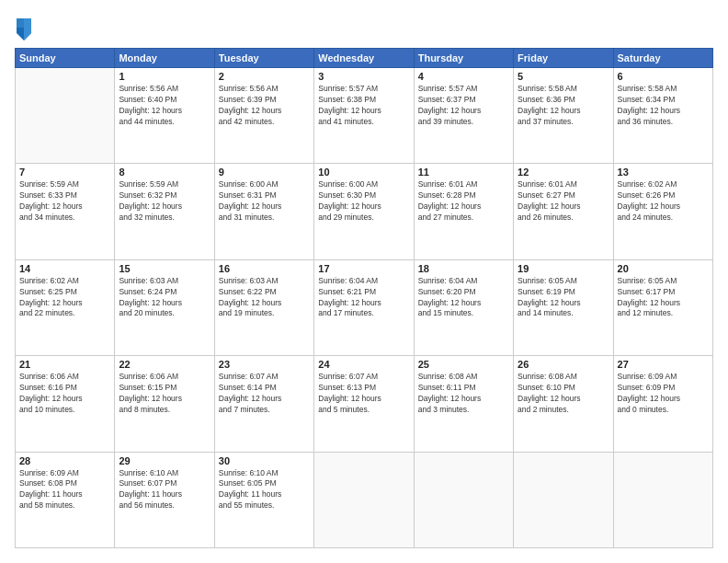 The height and width of the screenshot is (563, 728). Describe the element at coordinates (164, 394) in the screenshot. I see `day-info: Sunrise: 6:06 AM Sunset: 6:15 PM Dayligh…` at that location.